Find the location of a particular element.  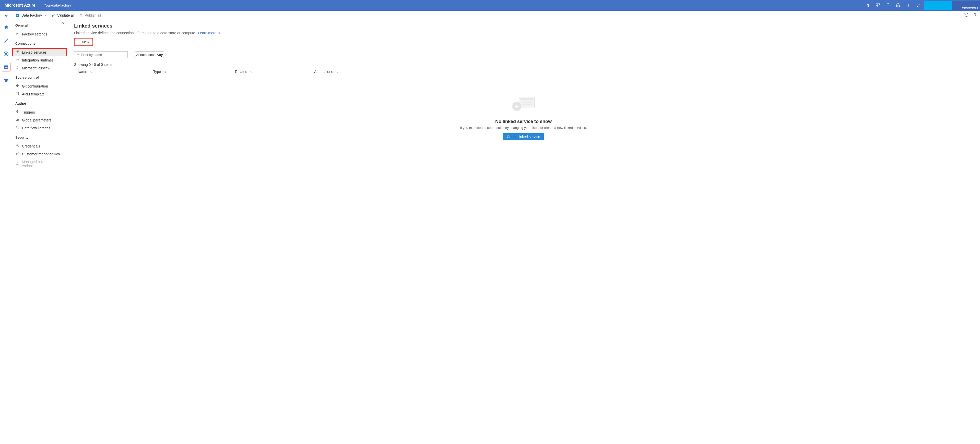

section-author-title: Author is located at coordinates (40, 103).